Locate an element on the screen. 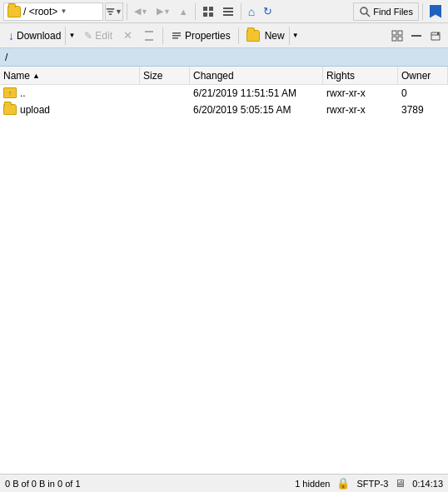 This screenshot has height=492, width=448. bookmark-button is located at coordinates (436, 12).